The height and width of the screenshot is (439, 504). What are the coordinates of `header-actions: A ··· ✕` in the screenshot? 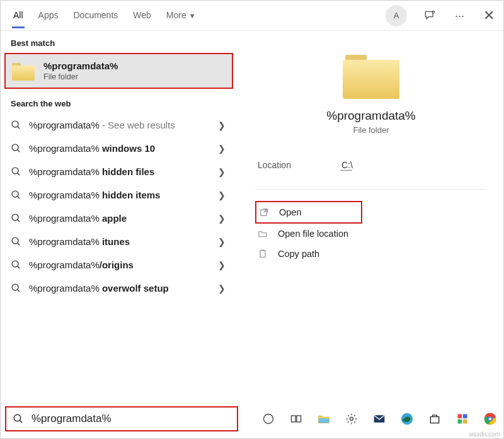 It's located at (441, 16).